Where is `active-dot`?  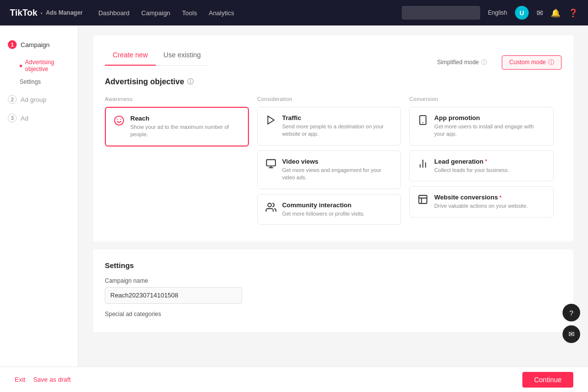
active-dot is located at coordinates (21, 66).